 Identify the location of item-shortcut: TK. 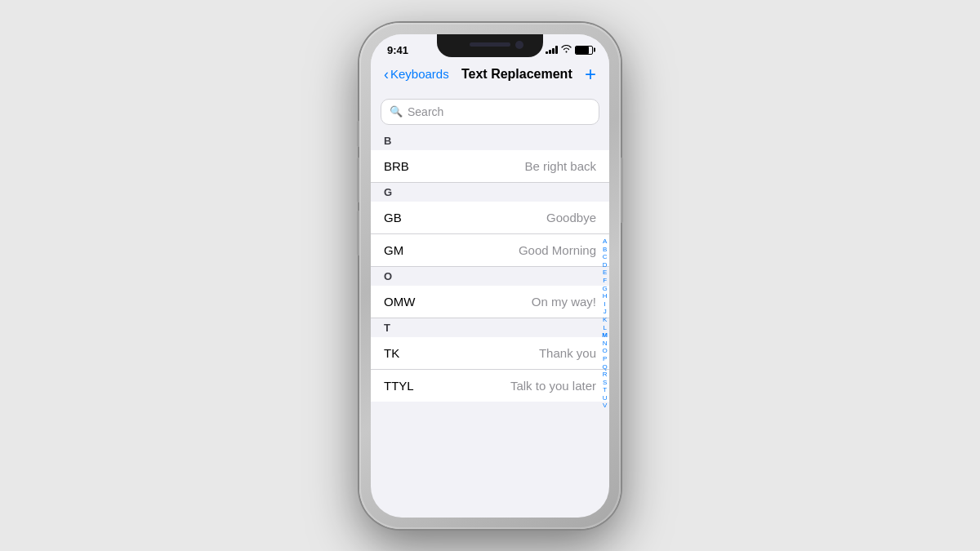
(392, 353).